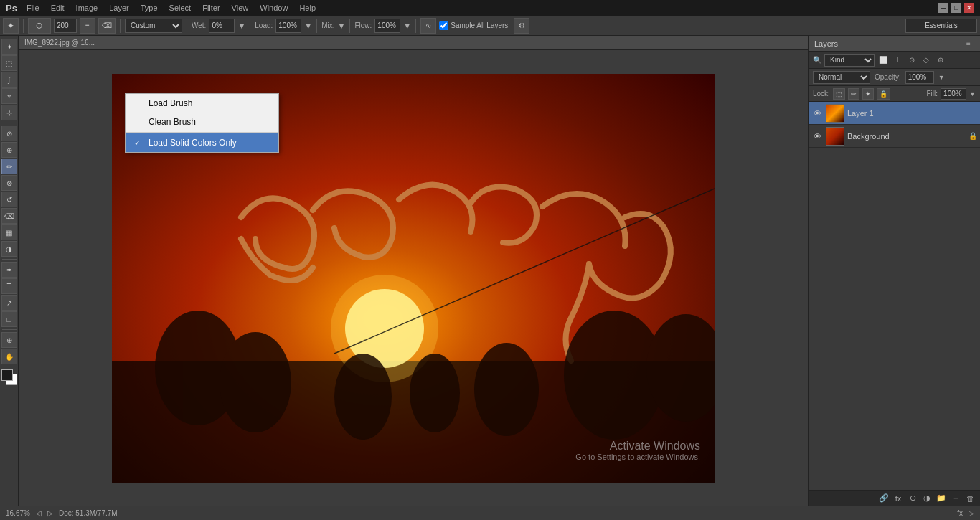 This screenshot has height=520, width=980. Describe the element at coordinates (154, 26) in the screenshot. I see `brush-preset-dropdown: Custom` at that location.